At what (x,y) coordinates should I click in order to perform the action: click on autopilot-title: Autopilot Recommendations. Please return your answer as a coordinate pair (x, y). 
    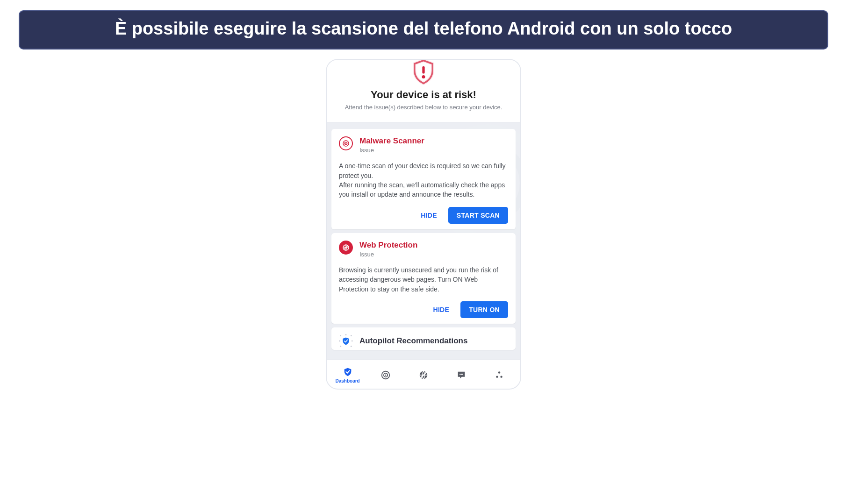
    Looking at the image, I should click on (413, 341).